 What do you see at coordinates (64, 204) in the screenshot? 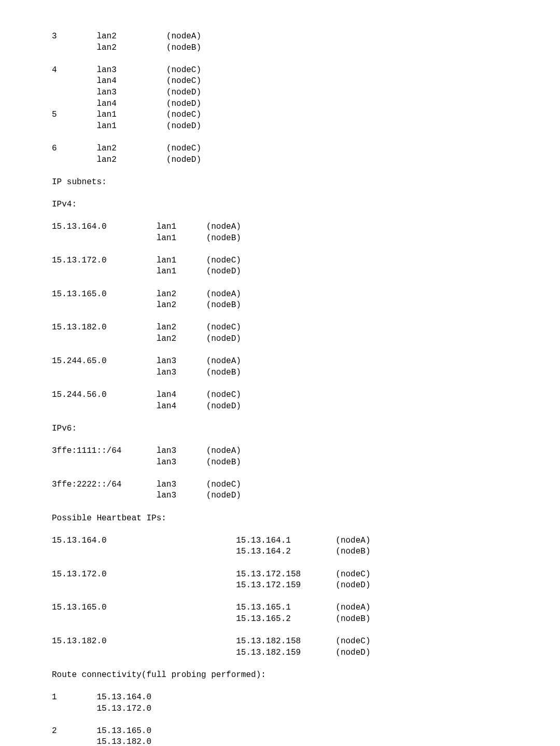
I see `ipv4-label: IPv4:` at bounding box center [64, 204].